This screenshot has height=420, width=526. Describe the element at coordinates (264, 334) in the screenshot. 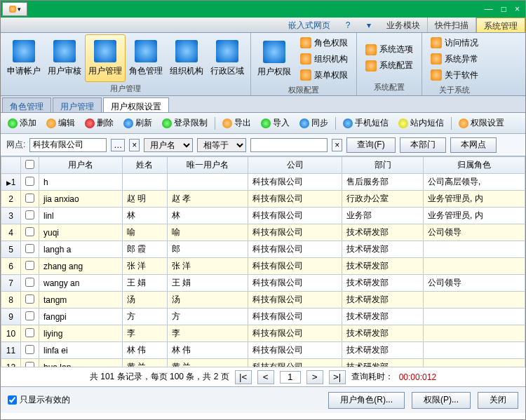

I see `table-row: 10liying李李科技有限公司技术研发部` at that location.